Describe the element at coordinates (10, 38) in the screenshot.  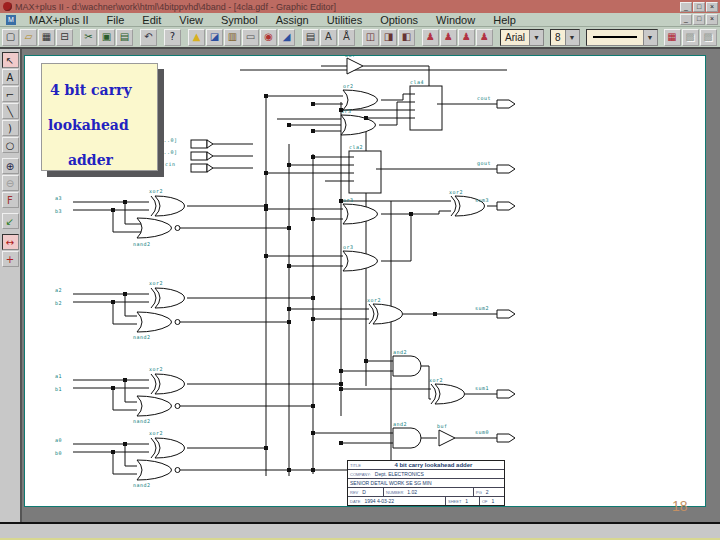
I see `new-icon: ▢` at that location.